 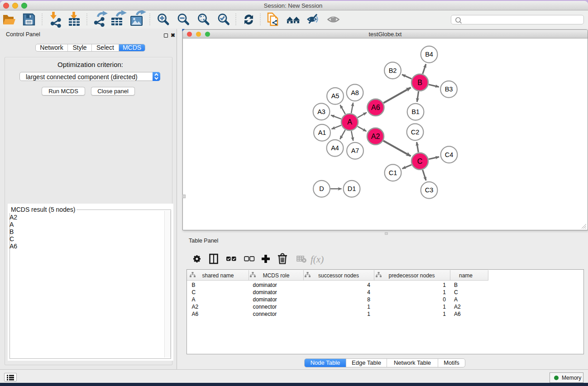 I want to click on svg-text: C2, so click(x=416, y=132).